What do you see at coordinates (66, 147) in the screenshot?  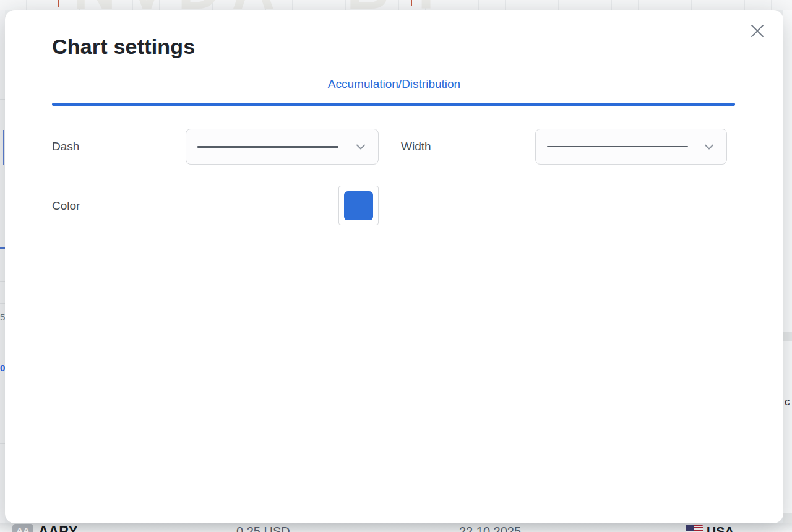 I see `dash-field-label: Dash` at bounding box center [66, 147].